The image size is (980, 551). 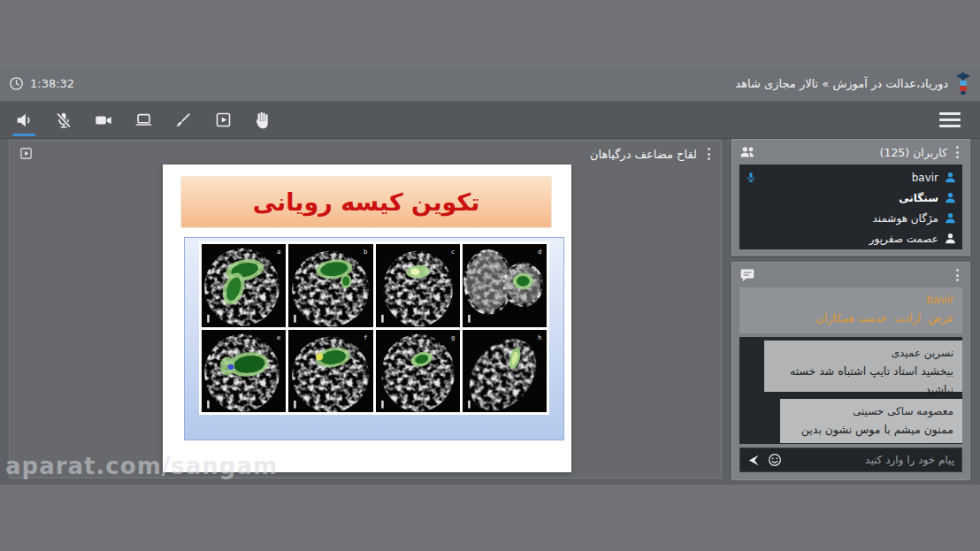 I want to click on hamburger-menu-icon, so click(x=950, y=120).